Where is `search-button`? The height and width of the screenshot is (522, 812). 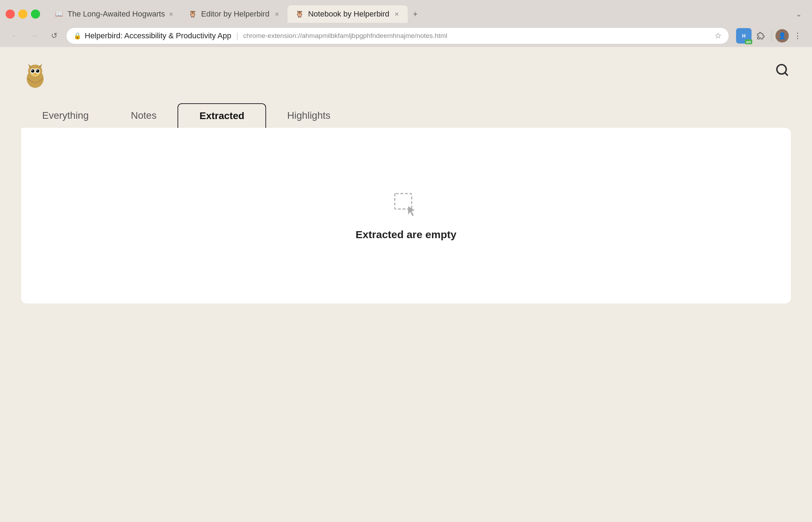
search-button is located at coordinates (782, 70).